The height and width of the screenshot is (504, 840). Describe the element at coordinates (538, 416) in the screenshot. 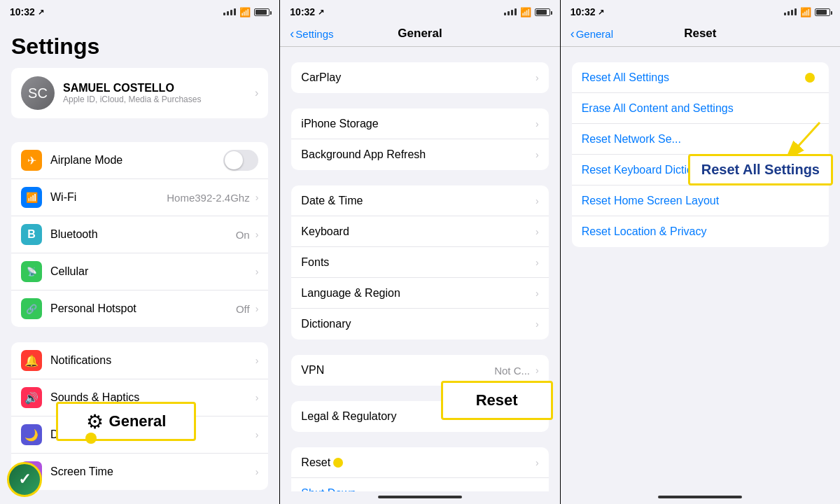

I see `legal-chevron: ›` at that location.